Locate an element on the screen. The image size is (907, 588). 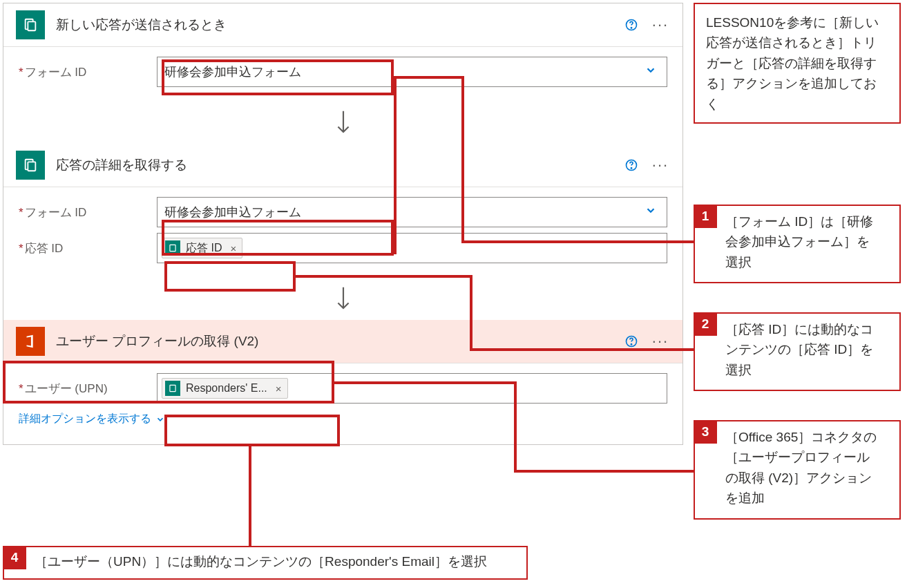
responders-email-token: Responders' E... × is located at coordinates (225, 388).